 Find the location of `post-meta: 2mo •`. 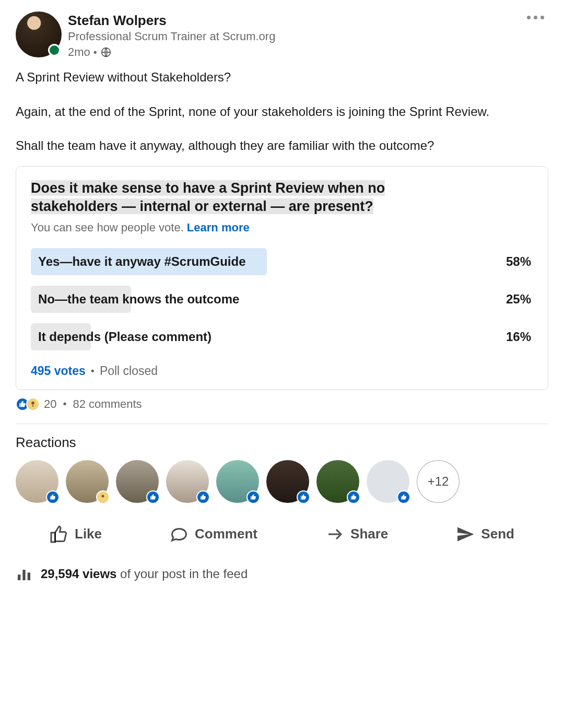

post-meta: 2mo • is located at coordinates (308, 52).